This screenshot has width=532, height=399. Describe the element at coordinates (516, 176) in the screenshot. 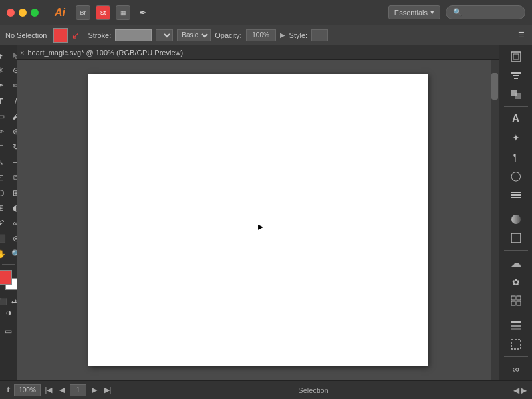

I see `variable-panel-button: ◯` at that location.